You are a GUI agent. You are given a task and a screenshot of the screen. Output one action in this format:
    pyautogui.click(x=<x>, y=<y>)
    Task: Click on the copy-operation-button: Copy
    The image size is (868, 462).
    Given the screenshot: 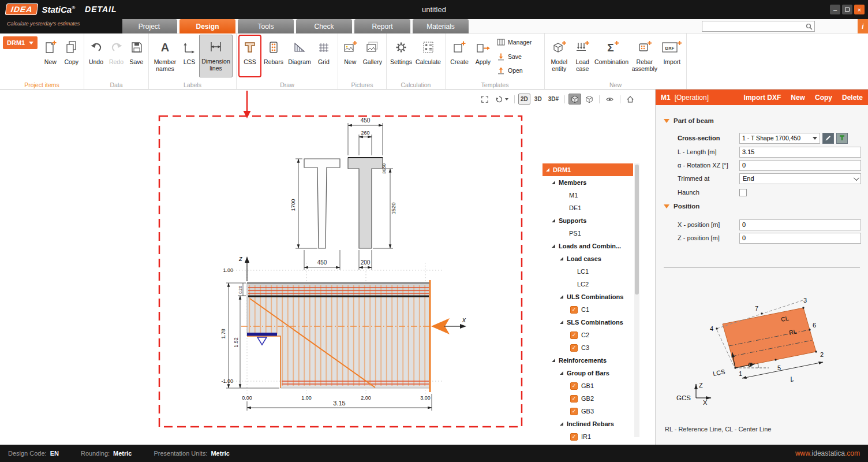 What is the action you would take?
    pyautogui.click(x=824, y=98)
    